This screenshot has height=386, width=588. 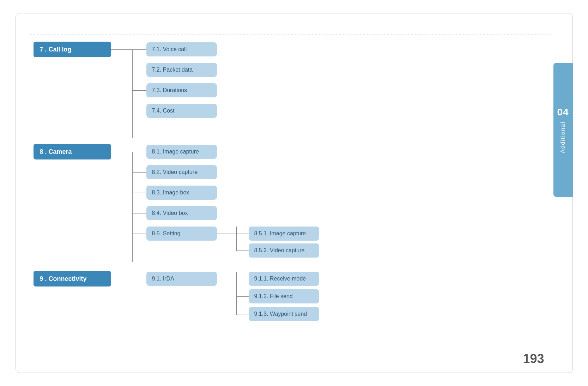 I want to click on sub-item-8-2-row: 8.2. Video capture, so click(x=175, y=172).